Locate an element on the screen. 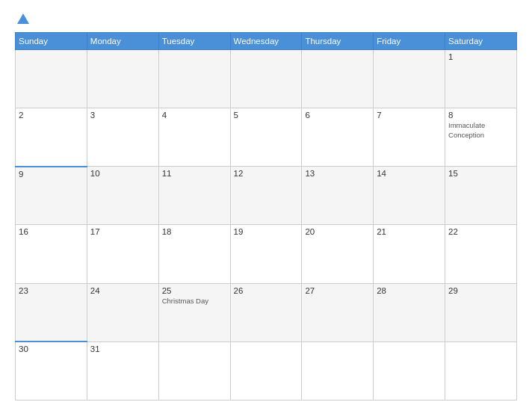 This screenshot has height=411, width=532. weekday-wednesday: Wednesday is located at coordinates (266, 42).